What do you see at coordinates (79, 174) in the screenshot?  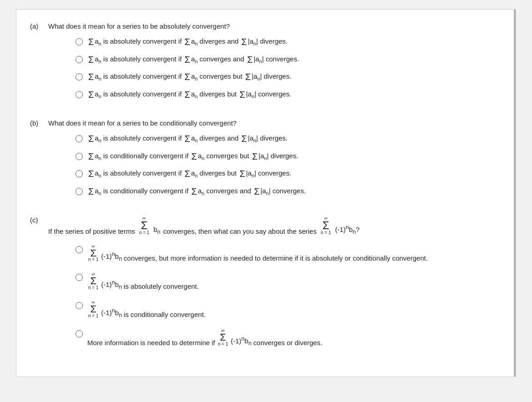 I see `radio-b3` at bounding box center [79, 174].